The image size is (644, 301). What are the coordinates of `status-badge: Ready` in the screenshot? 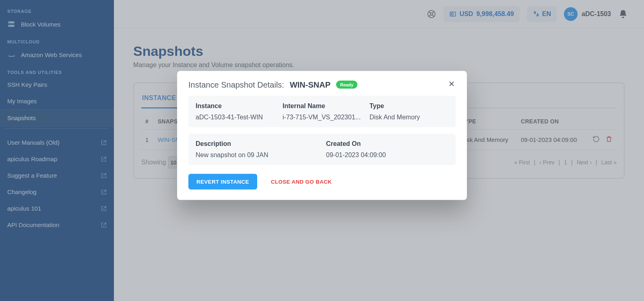 It's located at (347, 85).